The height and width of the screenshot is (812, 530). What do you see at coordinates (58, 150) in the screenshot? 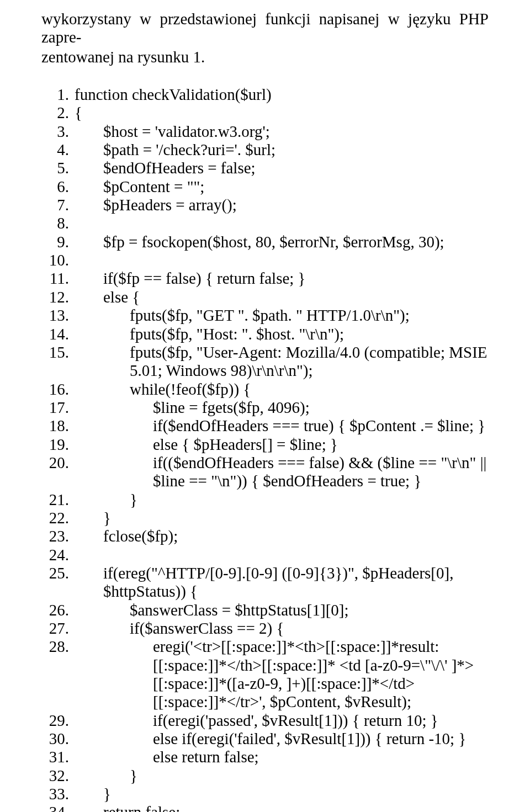
I see `line-number: 4.` at bounding box center [58, 150].